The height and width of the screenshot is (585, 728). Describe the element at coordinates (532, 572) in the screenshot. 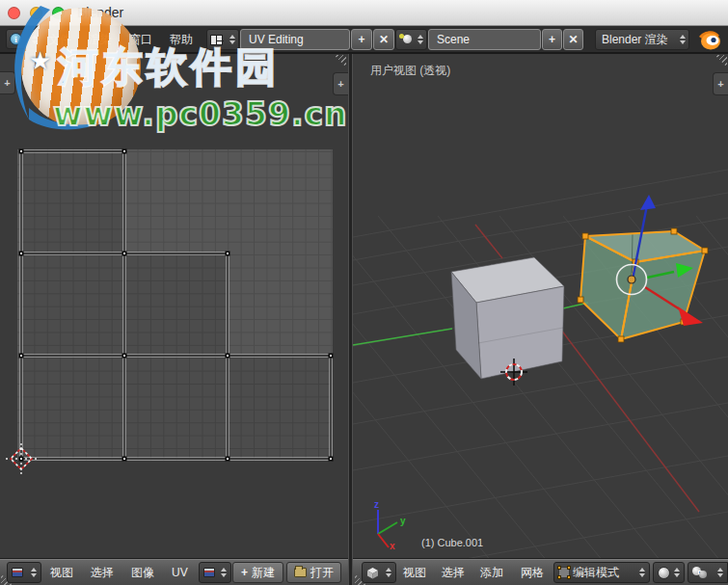

I see `3d-menu-mesh: 网格` at that location.